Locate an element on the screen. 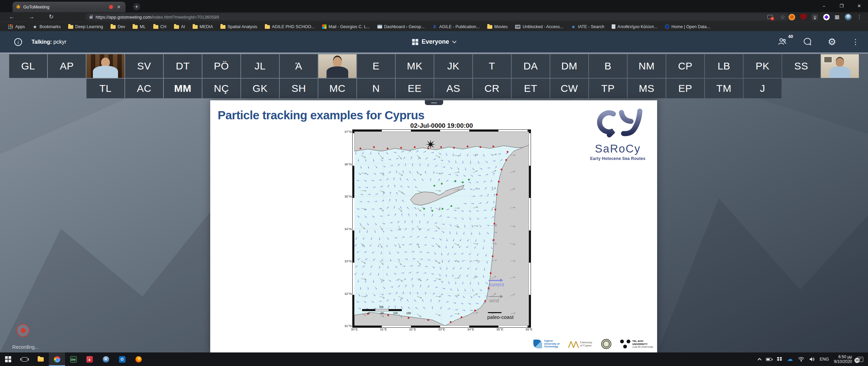 This screenshot has width=868, height=366. onedrive-icon: ☁ is located at coordinates (790, 359).